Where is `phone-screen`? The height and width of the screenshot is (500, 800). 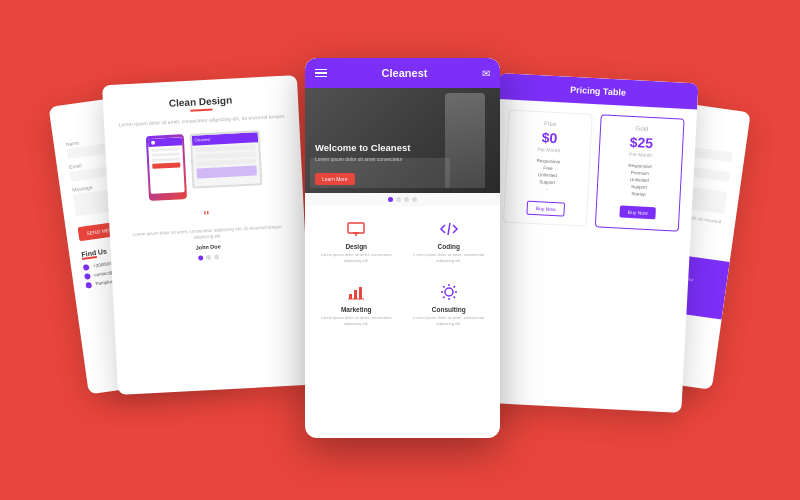 phone-screen is located at coordinates (166, 166).